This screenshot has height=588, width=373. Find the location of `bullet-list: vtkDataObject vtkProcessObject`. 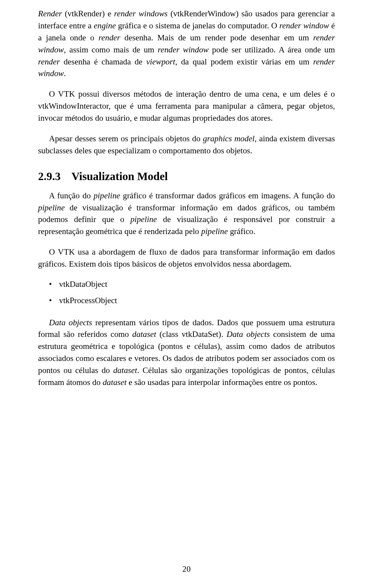

bullet-list: vtkDataObject vtkProcessObject is located at coordinates (186, 293).